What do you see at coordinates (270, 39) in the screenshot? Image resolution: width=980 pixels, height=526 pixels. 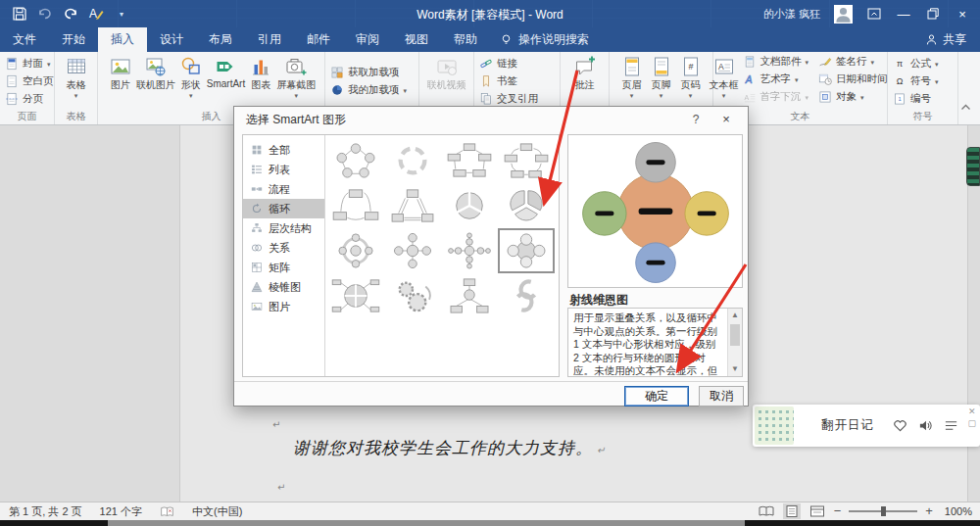 I see `tab-引用: 引用` at bounding box center [270, 39].